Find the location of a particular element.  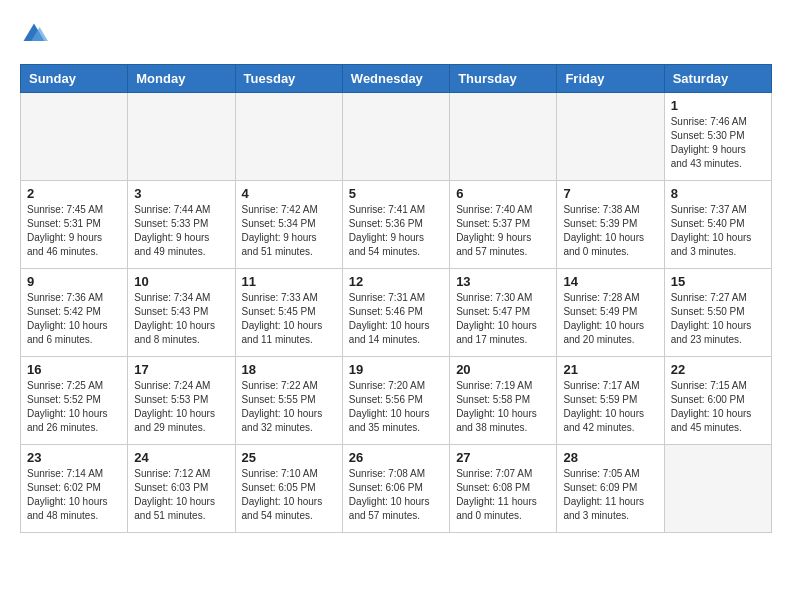

logo is located at coordinates (36, 34).